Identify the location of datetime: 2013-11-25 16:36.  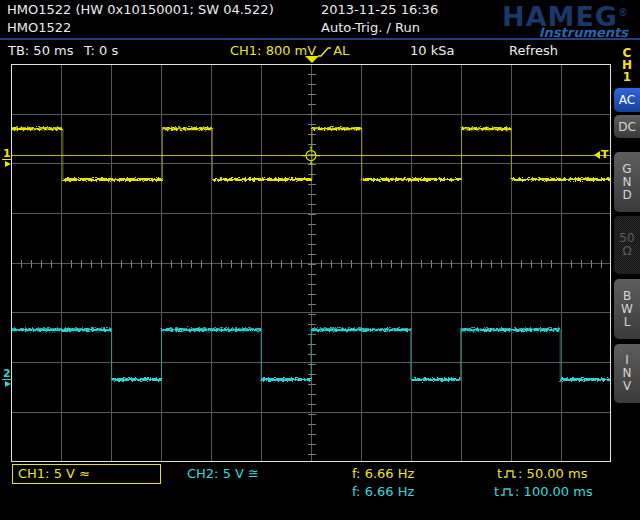
(380, 10).